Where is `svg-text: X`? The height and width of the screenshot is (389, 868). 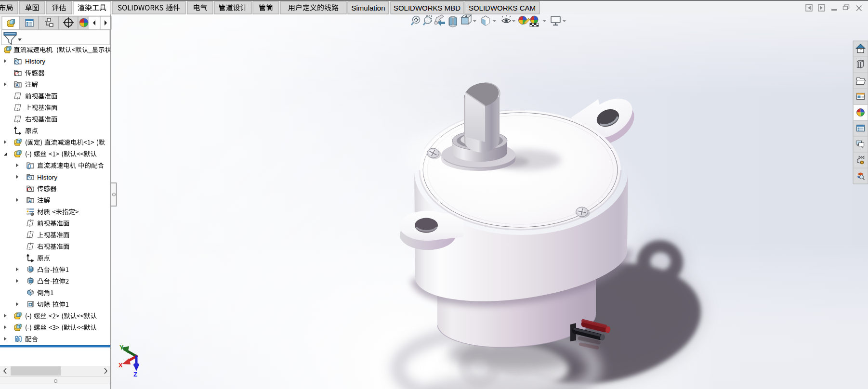 svg-text: X is located at coordinates (120, 365).